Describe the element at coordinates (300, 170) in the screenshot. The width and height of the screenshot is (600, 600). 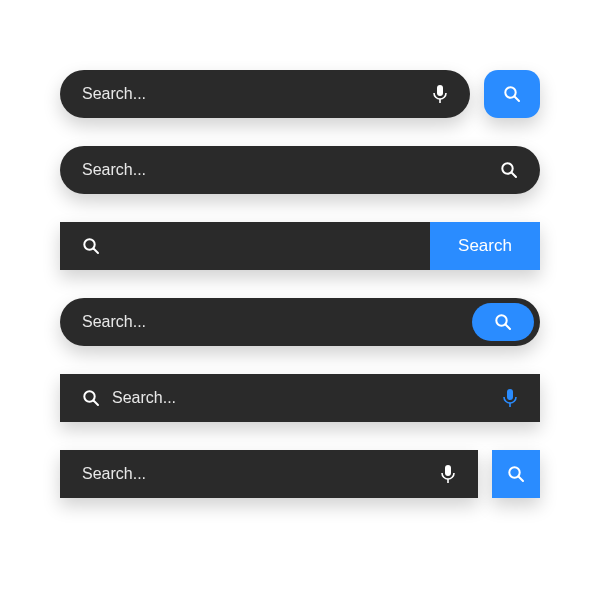
I see `search-row-2: Search...` at that location.